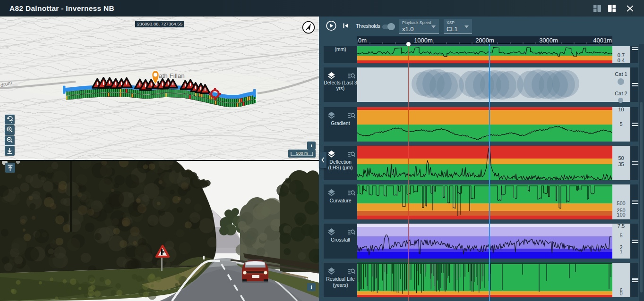 The image size is (644, 301). I want to click on svg-text: ath Fillan, so click(172, 75).